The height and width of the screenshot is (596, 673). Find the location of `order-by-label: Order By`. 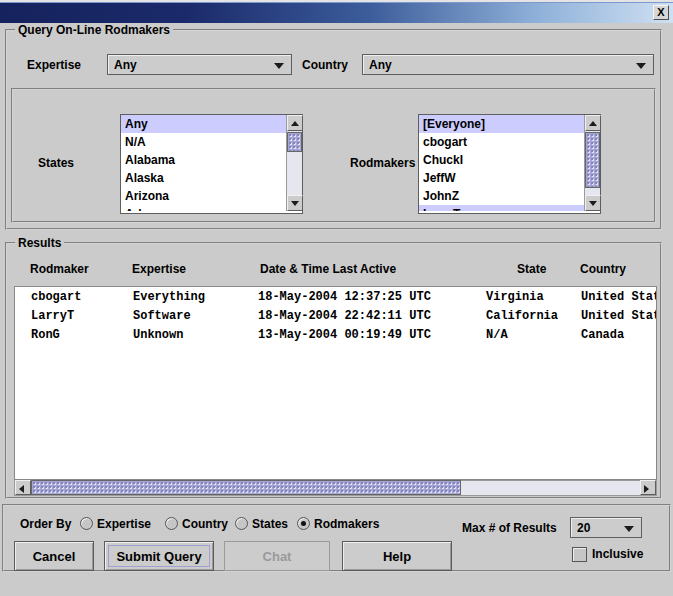

order-by-label: Order By is located at coordinates (46, 524).